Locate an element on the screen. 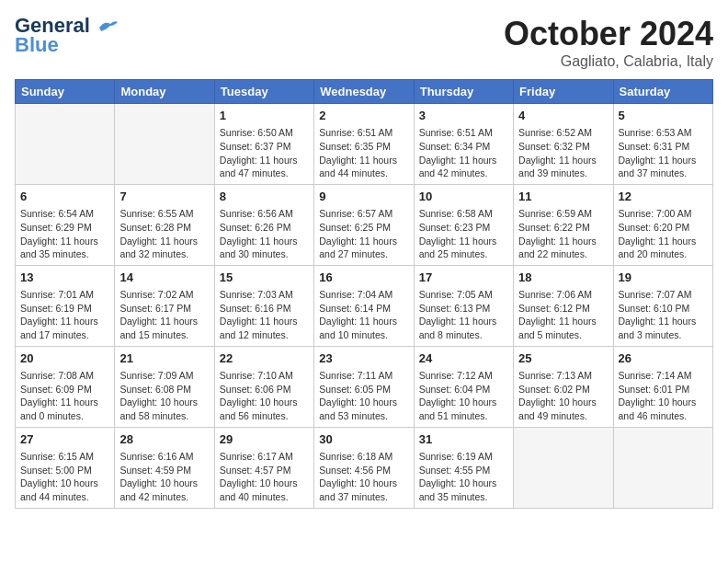  day-number: 3 is located at coordinates (463, 116).